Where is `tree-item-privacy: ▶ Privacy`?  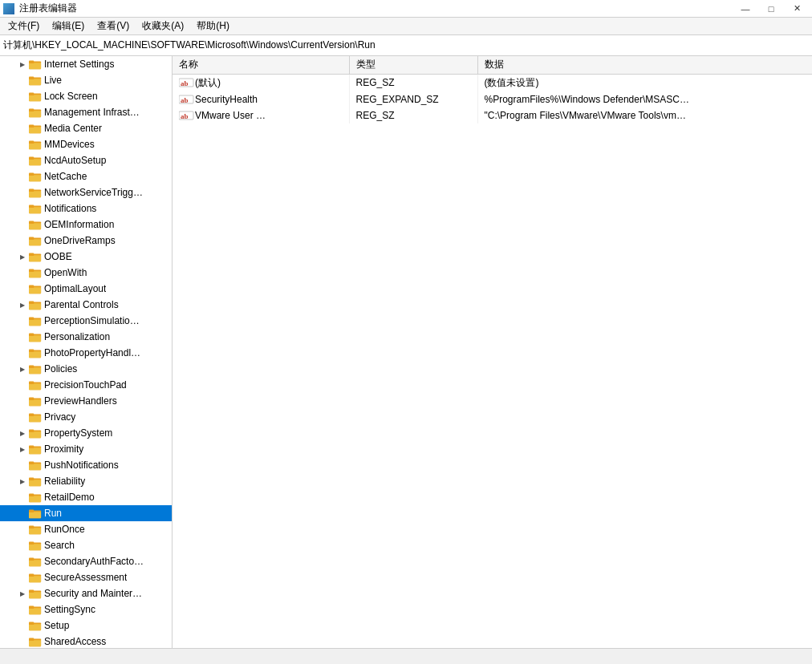
tree-item-privacy: ▶ Privacy is located at coordinates (86, 417).